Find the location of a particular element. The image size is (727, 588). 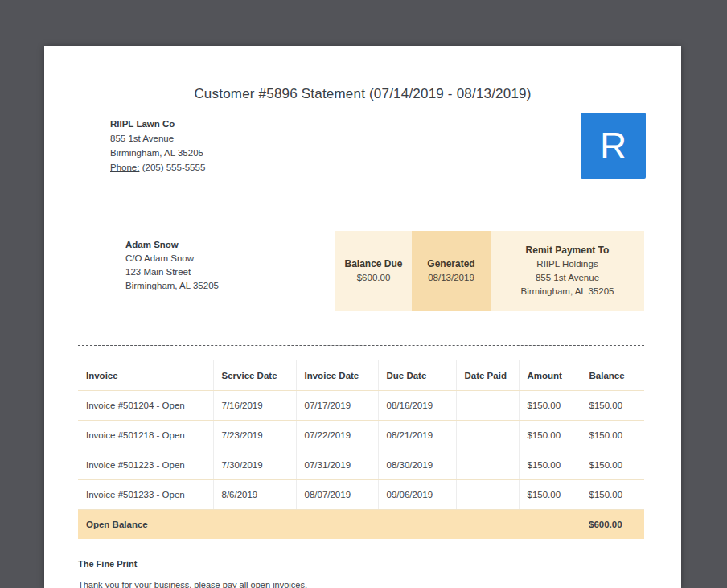

cell-service-date: 7/16/2019 is located at coordinates (254, 405).